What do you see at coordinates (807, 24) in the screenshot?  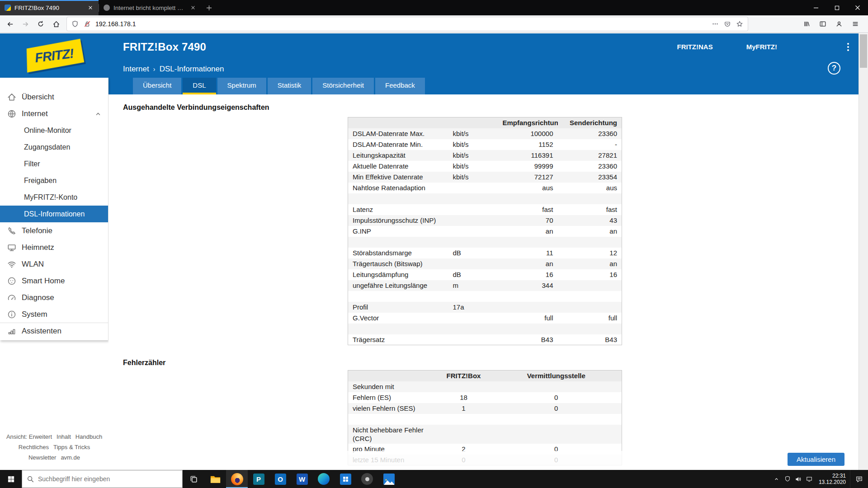 I see `library-icon` at bounding box center [807, 24].